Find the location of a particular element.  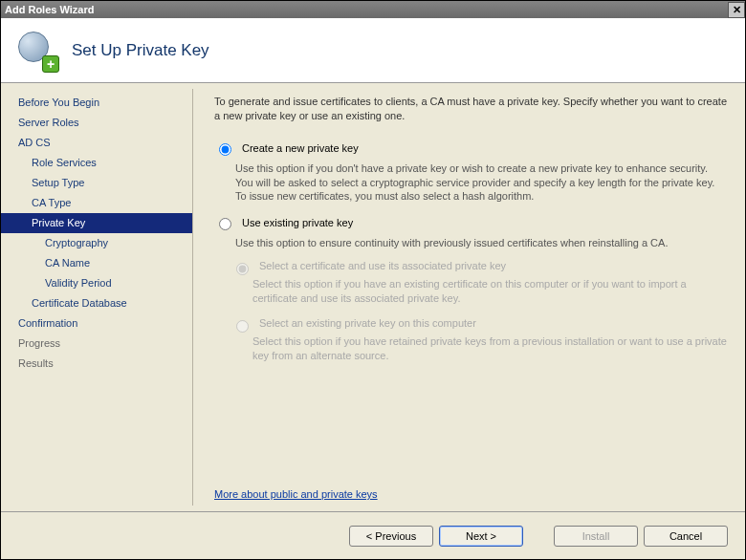

page-title: Set Up Private Key is located at coordinates (141, 51).